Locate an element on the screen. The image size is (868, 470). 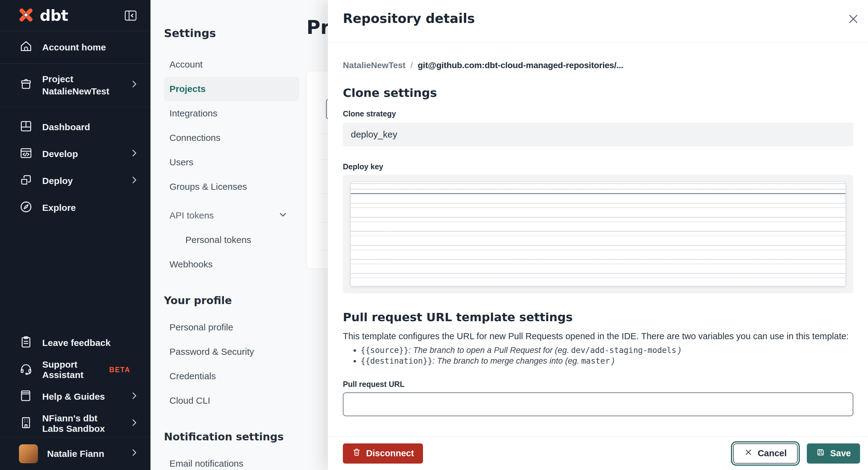
sidebar-header: dbt is located at coordinates (75, 15).